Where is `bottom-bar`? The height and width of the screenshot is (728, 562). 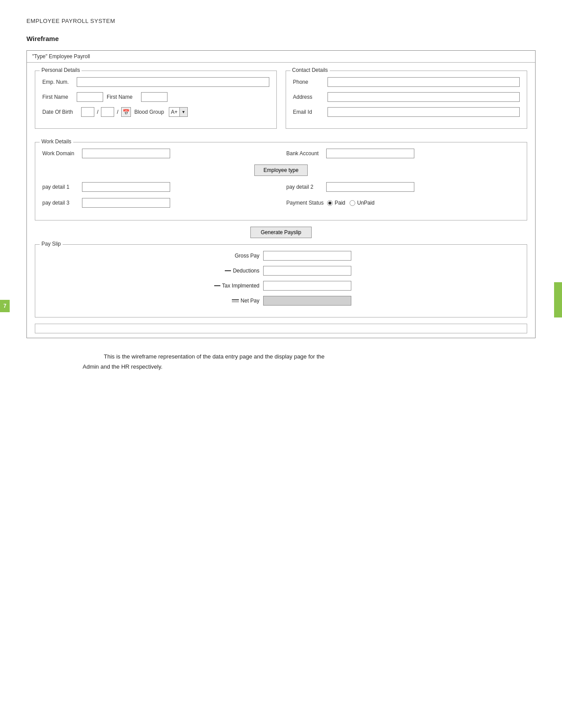
bottom-bar is located at coordinates (281, 329).